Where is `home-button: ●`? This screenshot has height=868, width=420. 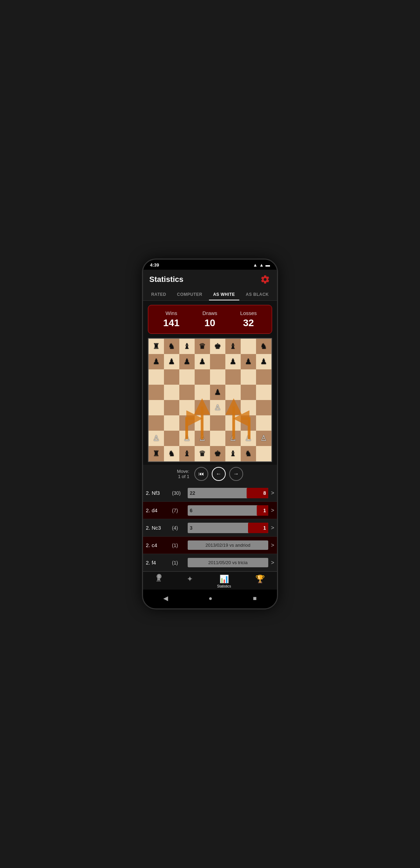 home-button: ● is located at coordinates (211, 599).